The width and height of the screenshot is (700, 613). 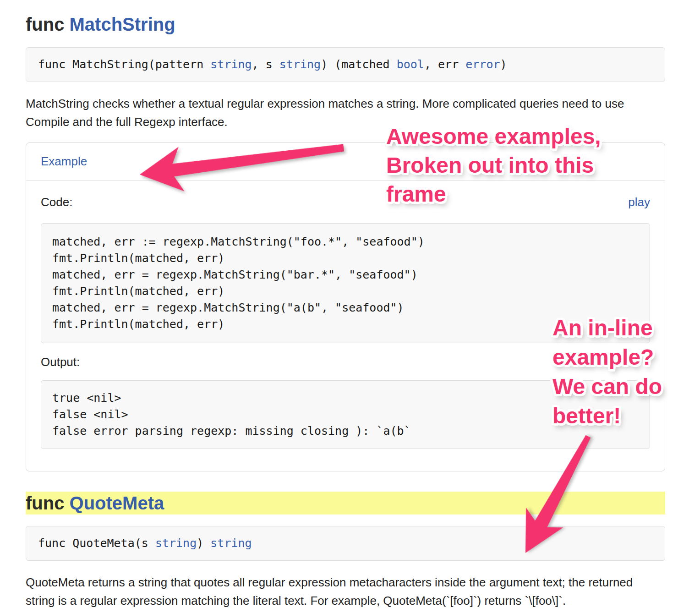 What do you see at coordinates (607, 372) in the screenshot?
I see `annotation-text-inline-example: An in-line example? We can do better!` at bounding box center [607, 372].